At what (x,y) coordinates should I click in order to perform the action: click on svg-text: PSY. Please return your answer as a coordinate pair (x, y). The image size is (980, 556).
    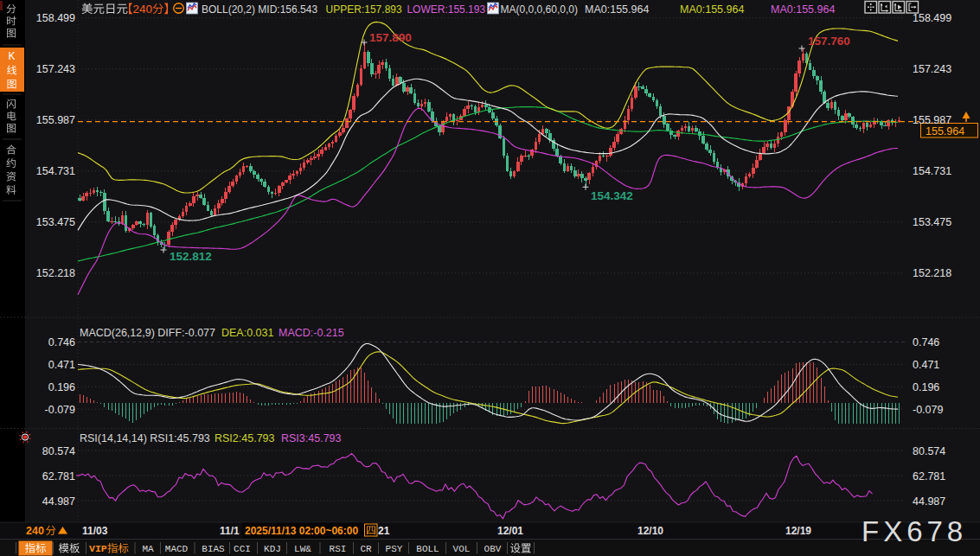
    Looking at the image, I should click on (394, 549).